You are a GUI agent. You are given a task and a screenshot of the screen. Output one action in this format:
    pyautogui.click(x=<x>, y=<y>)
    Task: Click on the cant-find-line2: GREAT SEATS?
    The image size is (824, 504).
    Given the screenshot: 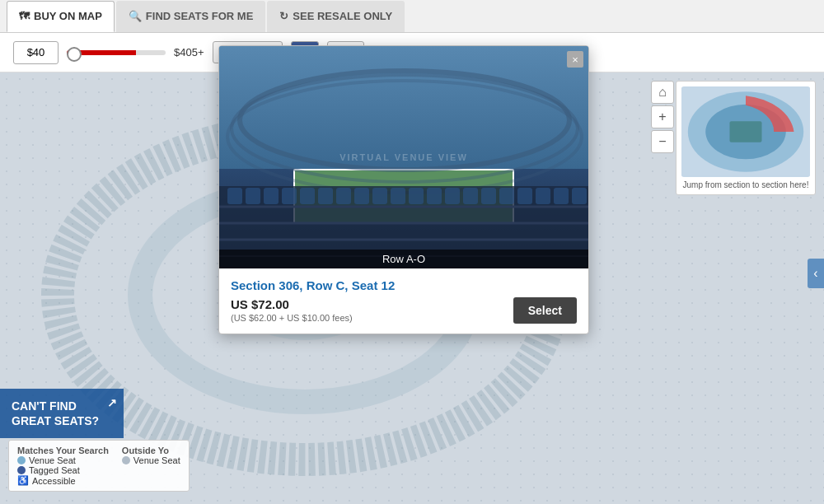 What is the action you would take?
    pyautogui.click(x=55, y=421)
    